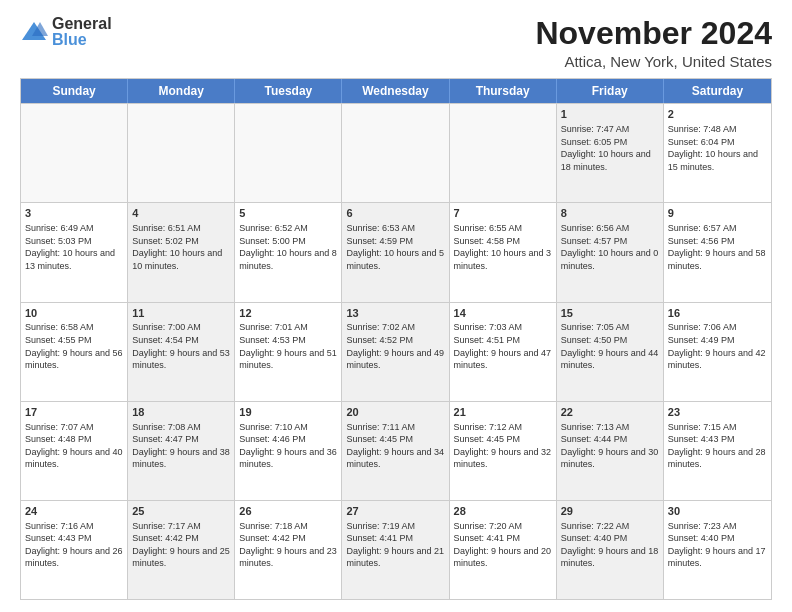 This screenshot has height=612, width=792. What do you see at coordinates (610, 545) in the screenshot?
I see `cell-details: Sunrise: 7:22 AMSunset: 4:40 PMDaylight:…` at bounding box center [610, 545].